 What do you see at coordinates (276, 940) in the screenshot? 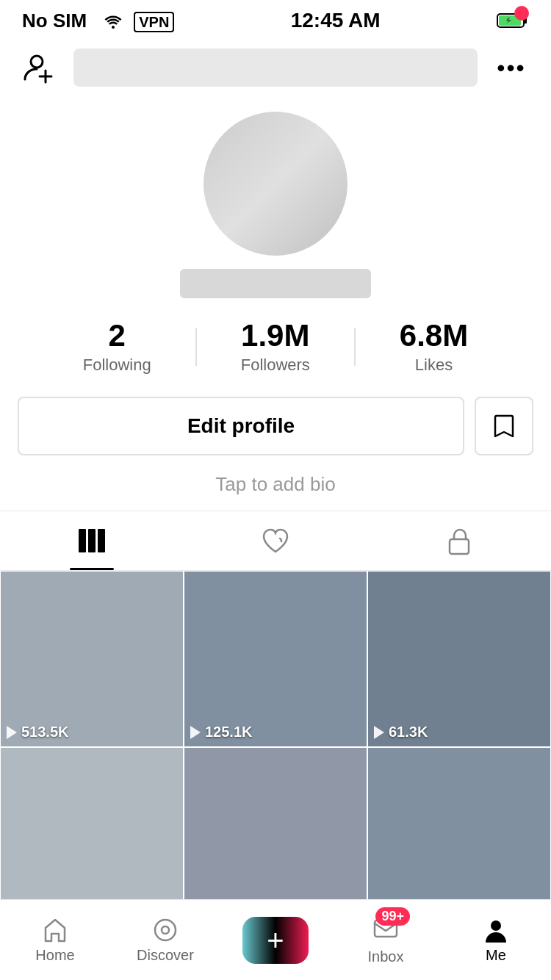
I see `bottom-nav: Home Discover + 99+ Inbox Me` at bounding box center [276, 940].